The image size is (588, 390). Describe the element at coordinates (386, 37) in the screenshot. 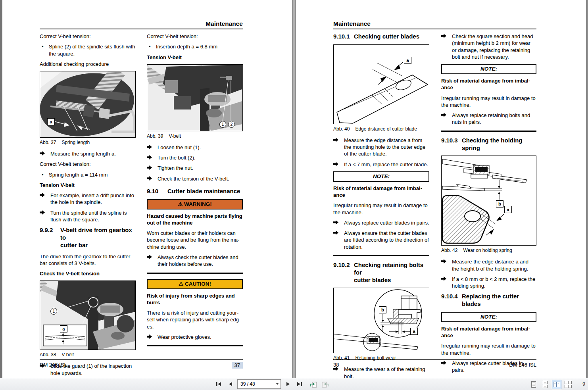

I see `section-title: Checking cutter blades` at that location.